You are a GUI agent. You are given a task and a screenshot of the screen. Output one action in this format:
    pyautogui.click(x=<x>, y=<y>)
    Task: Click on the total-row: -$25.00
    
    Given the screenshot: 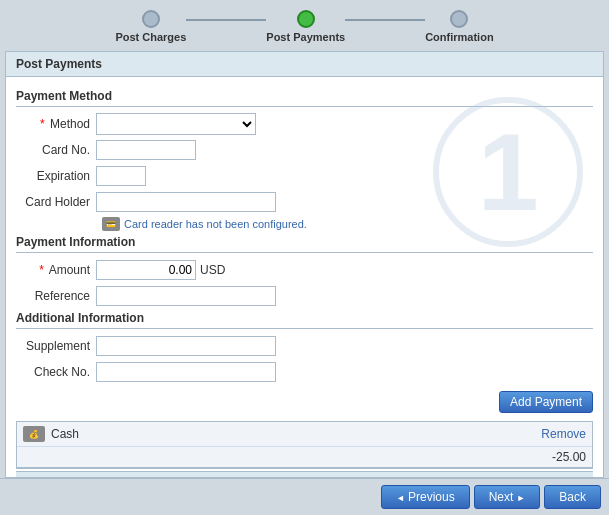 What is the action you would take?
    pyautogui.click(x=304, y=474)
    